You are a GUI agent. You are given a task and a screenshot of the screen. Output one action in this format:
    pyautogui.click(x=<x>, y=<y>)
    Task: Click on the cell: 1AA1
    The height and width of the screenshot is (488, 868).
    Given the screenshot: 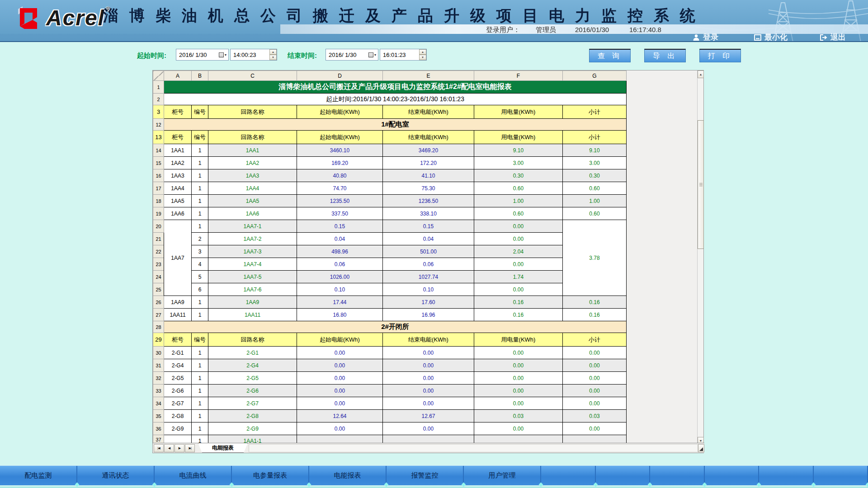 What is the action you would take?
    pyautogui.click(x=178, y=150)
    